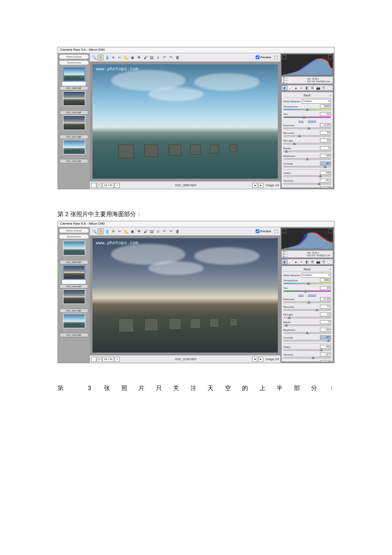 This screenshot has height=555, width=392. I want to click on slider-value-input: 5, so click(326, 148).